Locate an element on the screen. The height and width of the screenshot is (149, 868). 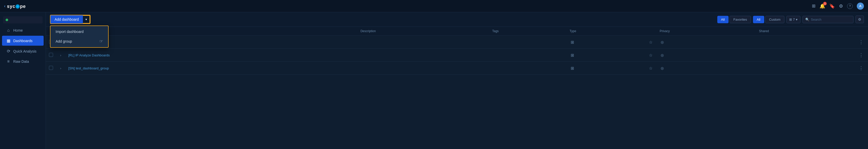
status-dot is located at coordinates (7, 20).